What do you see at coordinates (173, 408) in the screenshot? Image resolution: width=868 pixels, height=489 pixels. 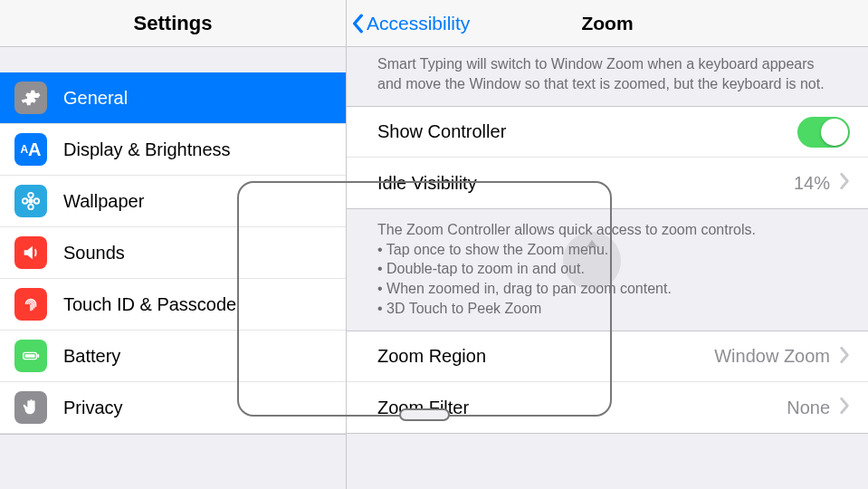 I see `sidebar-item-privacy: Privacy` at bounding box center [173, 408].